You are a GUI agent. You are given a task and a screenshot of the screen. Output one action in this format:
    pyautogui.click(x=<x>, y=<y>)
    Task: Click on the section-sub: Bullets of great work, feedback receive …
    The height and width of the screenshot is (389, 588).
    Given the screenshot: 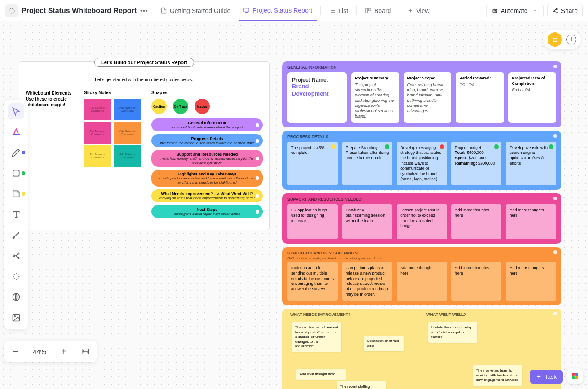 What is the action you would take?
    pyautogui.click(x=422, y=258)
    